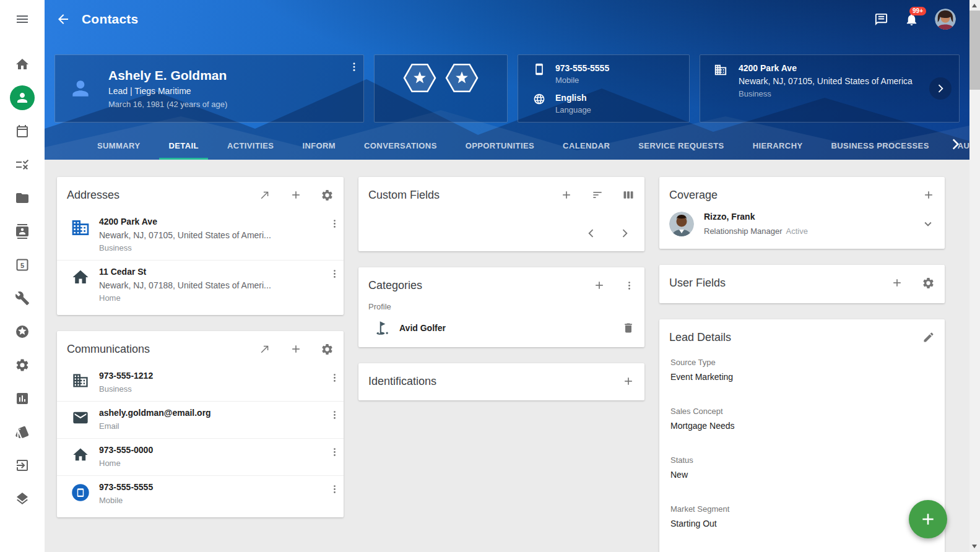 Image resolution: width=980 pixels, height=552 pixels. Describe the element at coordinates (201, 285) in the screenshot. I see `address-list-item: 11 Cedar St Newark, NJ, 07188, United St…` at that location.